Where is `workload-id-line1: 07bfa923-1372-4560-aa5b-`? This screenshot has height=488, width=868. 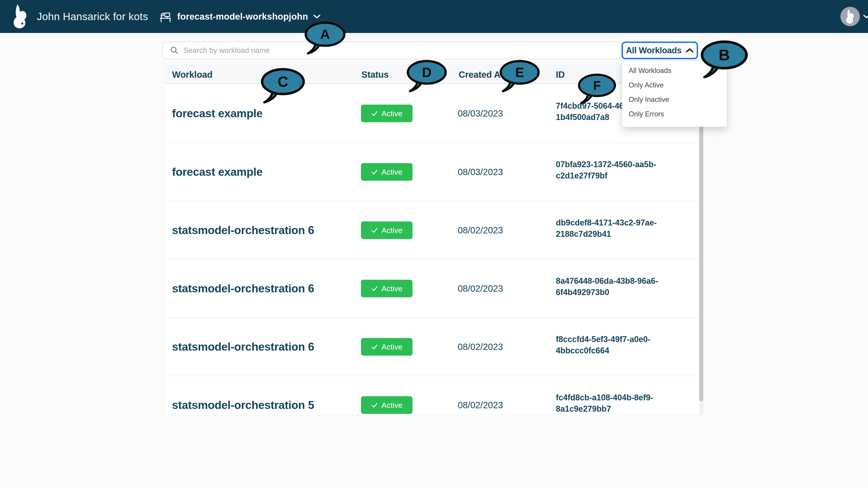
workload-id-line1: 07bfa923-1372-4560-aa5b- is located at coordinates (606, 164).